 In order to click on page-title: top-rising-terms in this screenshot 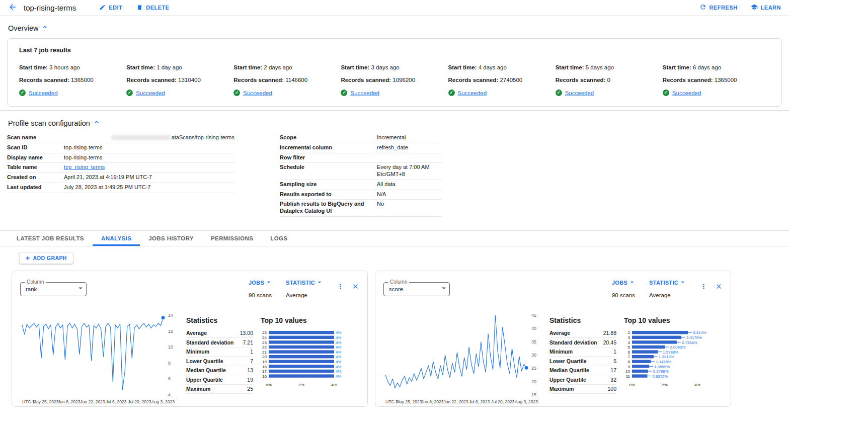, I will do `click(50, 8)`.